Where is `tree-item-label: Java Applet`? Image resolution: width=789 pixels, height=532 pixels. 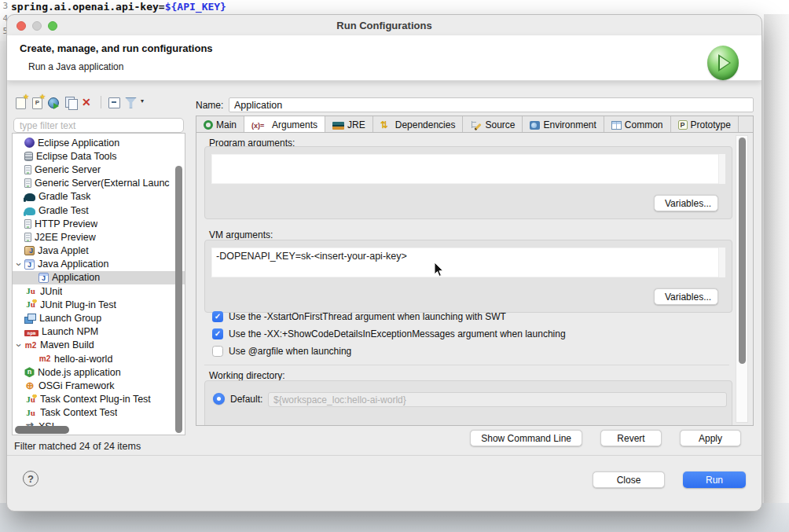 tree-item-label: Java Applet is located at coordinates (63, 251).